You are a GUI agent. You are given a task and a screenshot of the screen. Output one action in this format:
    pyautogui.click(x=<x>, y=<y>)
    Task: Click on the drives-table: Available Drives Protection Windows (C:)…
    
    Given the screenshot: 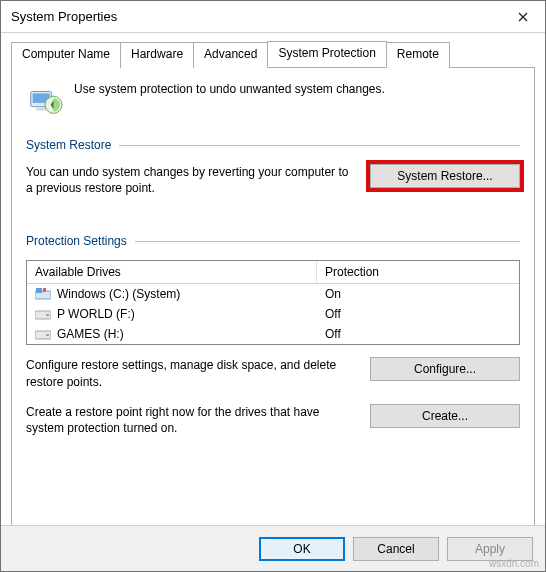 What is the action you would take?
    pyautogui.click(x=273, y=302)
    